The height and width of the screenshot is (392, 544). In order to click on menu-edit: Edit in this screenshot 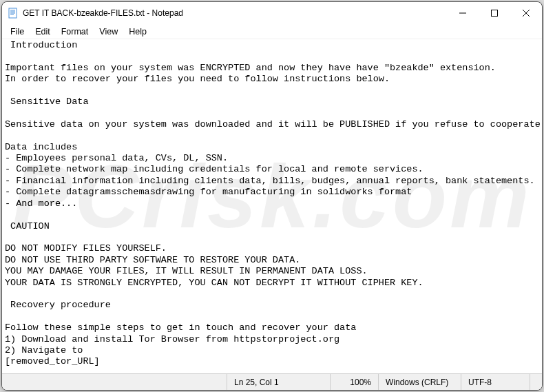, I will do `click(43, 32)`.